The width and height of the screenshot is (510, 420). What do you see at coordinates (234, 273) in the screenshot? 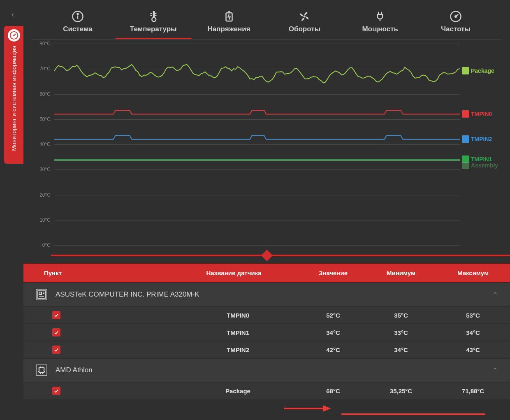
I see `col-sensor: Название датчика` at bounding box center [234, 273].